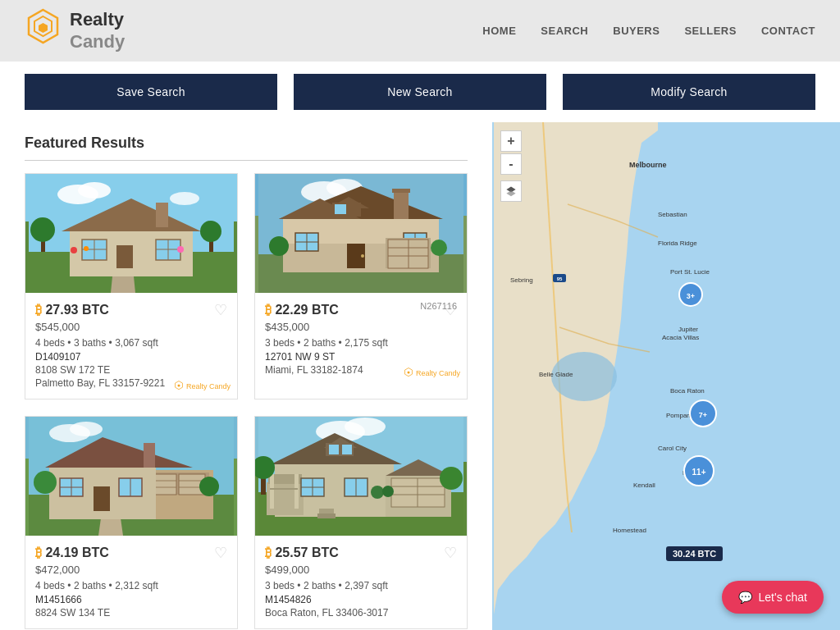 This screenshot has height=630, width=840. Describe the element at coordinates (745, 597) in the screenshot. I see `chat-icon: 💬` at that location.